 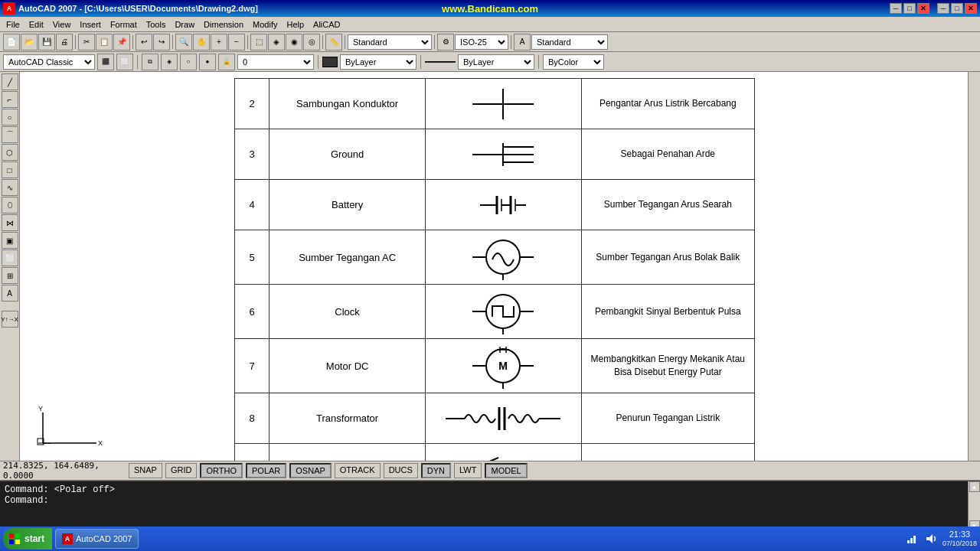 I want to click on workspace-select: AutoCAD Classic, so click(x=49, y=62).